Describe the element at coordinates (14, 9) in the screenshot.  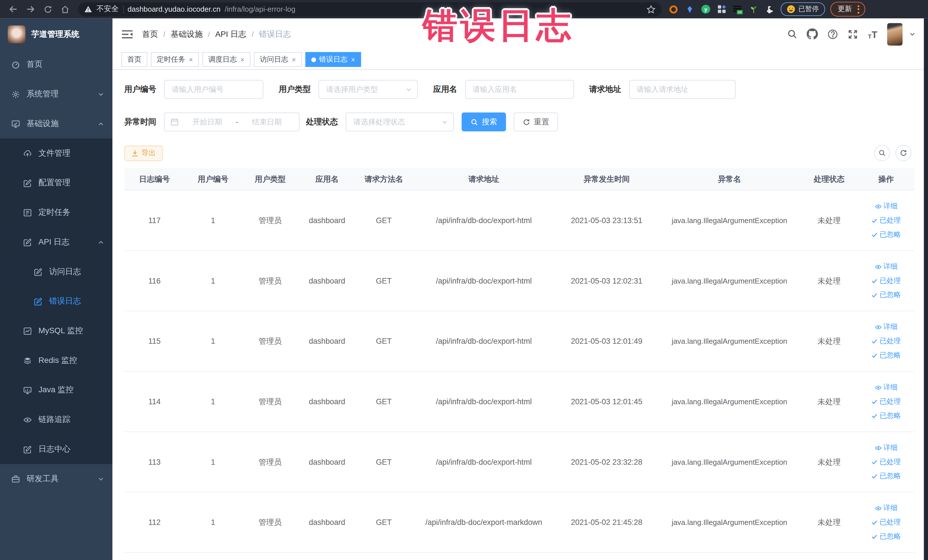
I see `back-icon` at that location.